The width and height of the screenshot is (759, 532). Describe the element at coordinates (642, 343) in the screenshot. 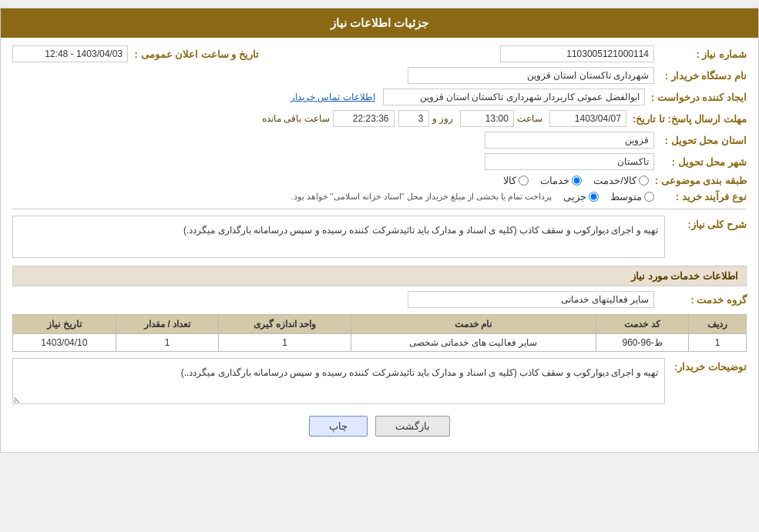

I see `cell-kod: ط-96-960` at that location.